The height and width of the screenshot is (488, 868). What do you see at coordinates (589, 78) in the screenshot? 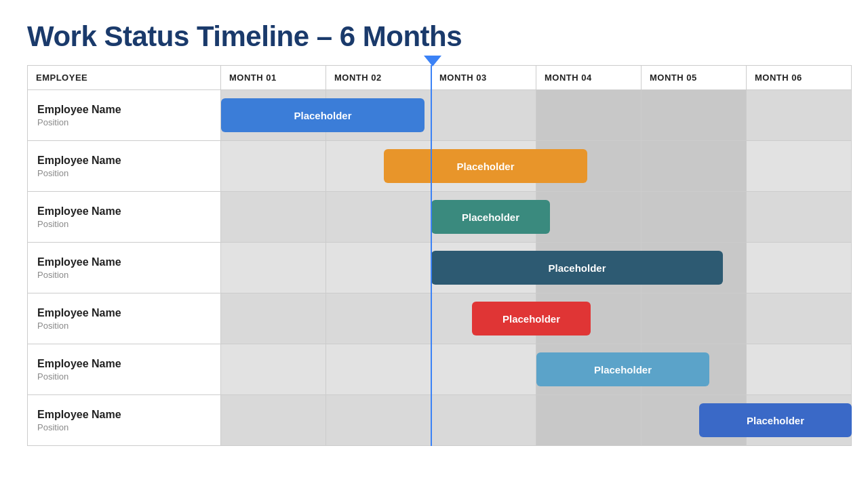
I see `col-header-month04: MONTH 04` at bounding box center [589, 78].